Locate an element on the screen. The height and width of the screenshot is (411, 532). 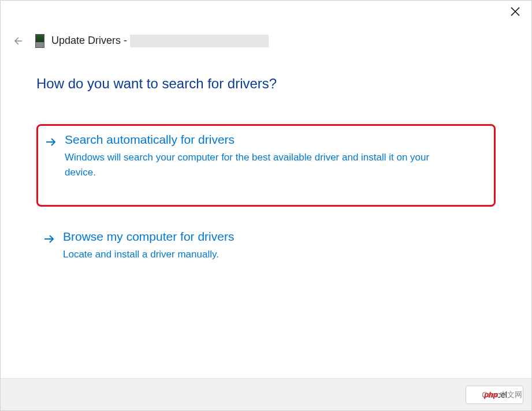
option-description: Windows will search your computer for th… is located at coordinates (250, 165).